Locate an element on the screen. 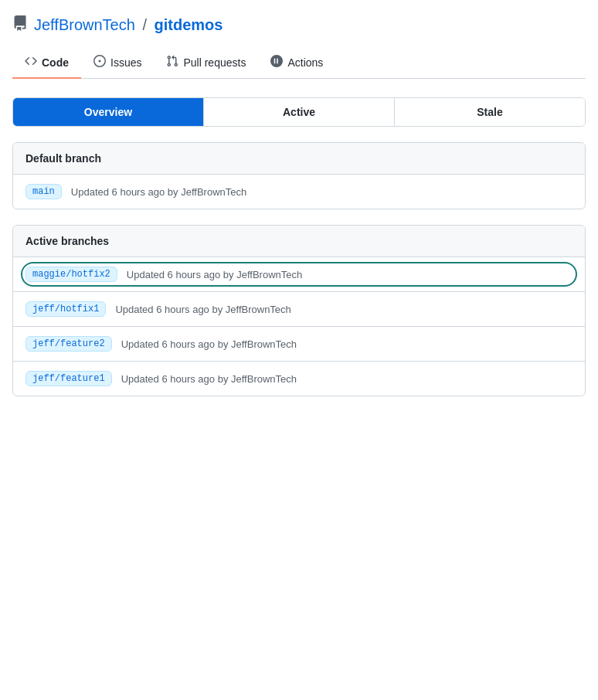 The width and height of the screenshot is (598, 700). tab-overview: Overview is located at coordinates (108, 112).